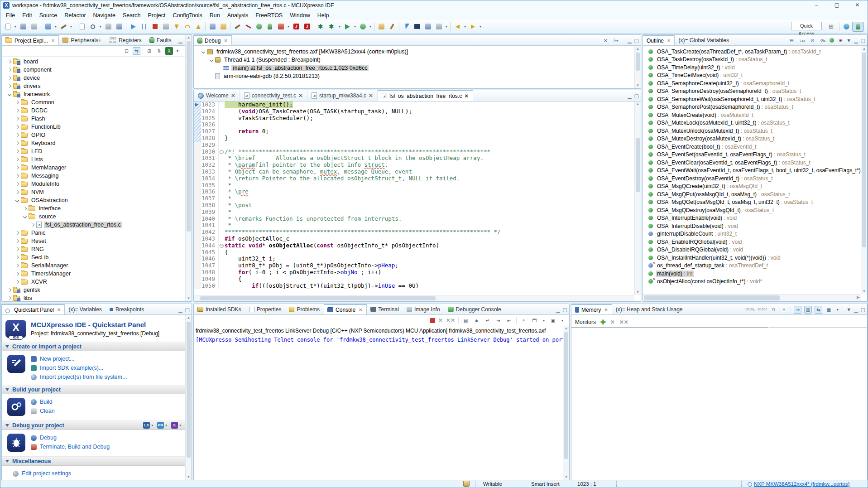 The height and width of the screenshot is (488, 868). Describe the element at coordinates (70, 438) in the screenshot. I see `debug-link: Debug` at that location.